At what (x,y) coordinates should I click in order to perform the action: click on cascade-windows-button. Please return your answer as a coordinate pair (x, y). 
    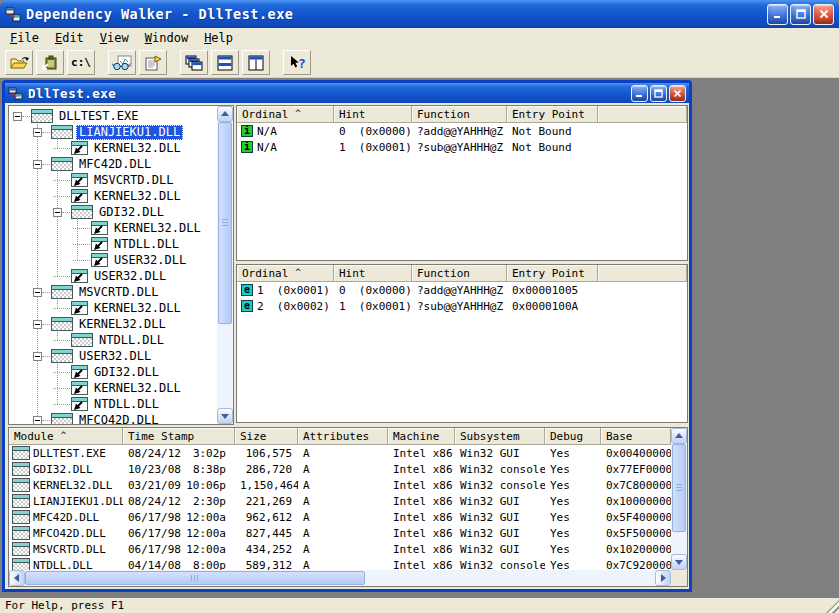
    Looking at the image, I should click on (194, 62).